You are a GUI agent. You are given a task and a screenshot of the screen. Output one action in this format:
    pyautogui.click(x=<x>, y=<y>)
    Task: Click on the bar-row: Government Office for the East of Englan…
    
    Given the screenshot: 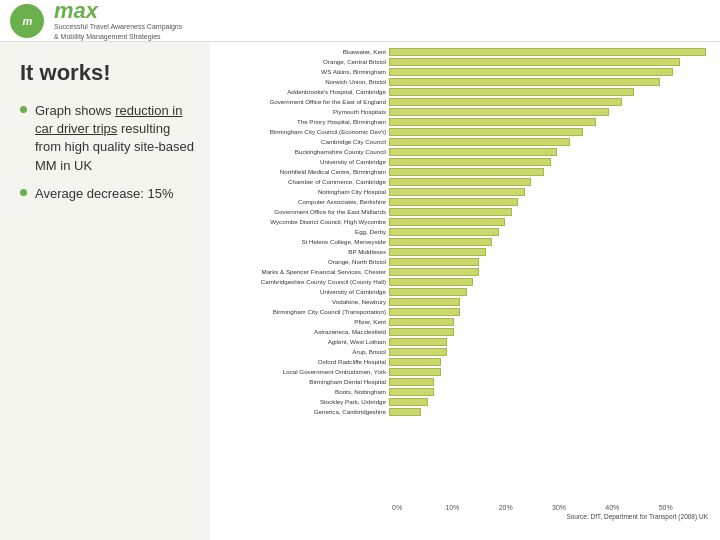 What is the action you would take?
    pyautogui.click(x=463, y=102)
    